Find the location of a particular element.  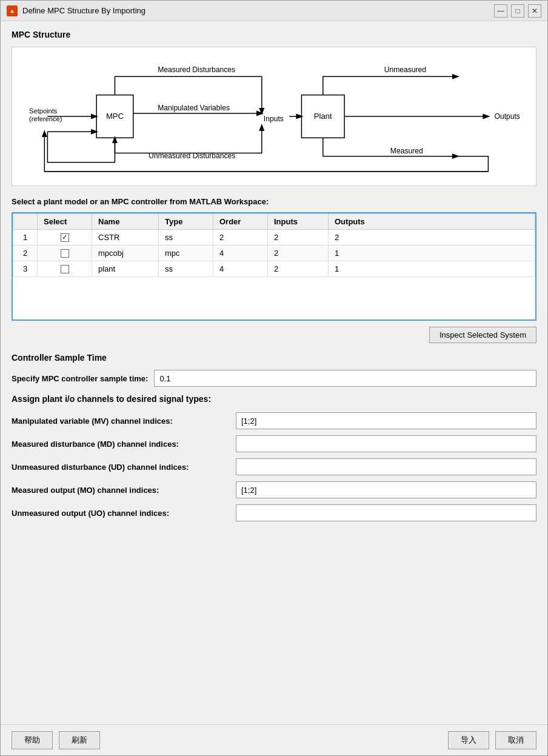

channel-label-2: Unmeasured disturbance (UD) channel indi… is located at coordinates (124, 467).